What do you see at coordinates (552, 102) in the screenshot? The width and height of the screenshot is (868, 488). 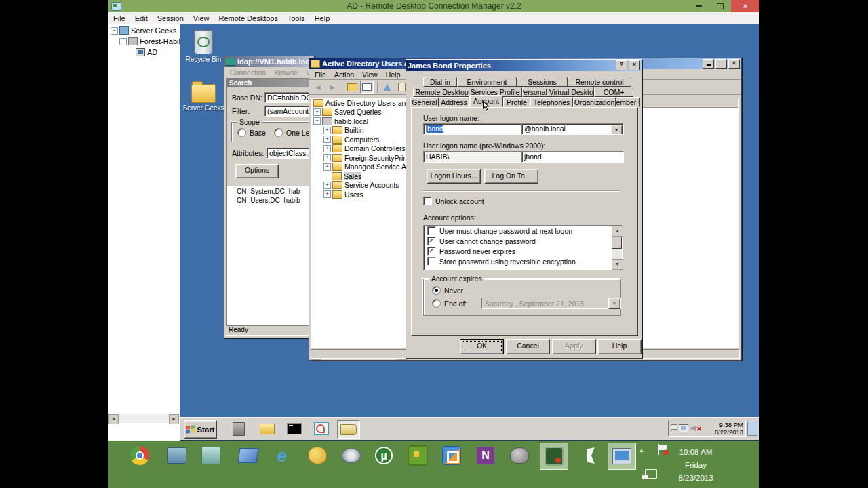 I see `tab-telephones: Telephones` at bounding box center [552, 102].